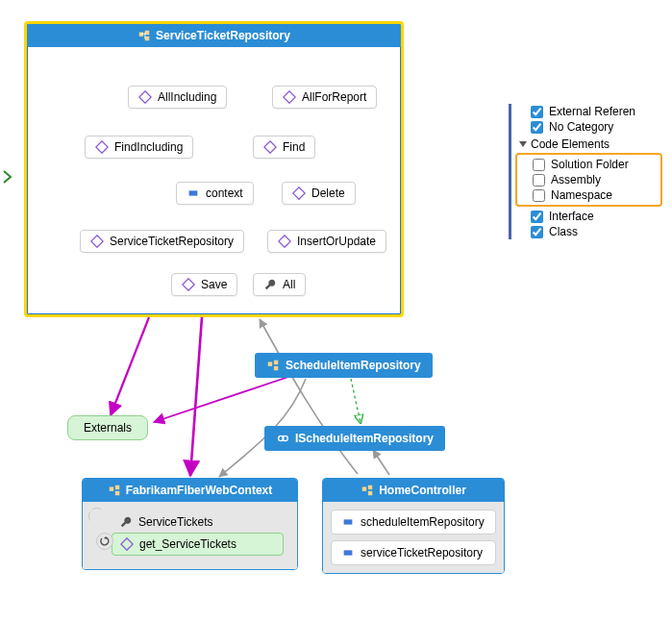 The height and width of the screenshot is (622, 672). I want to click on class-header: ServiceTicketRepository, so click(213, 36).